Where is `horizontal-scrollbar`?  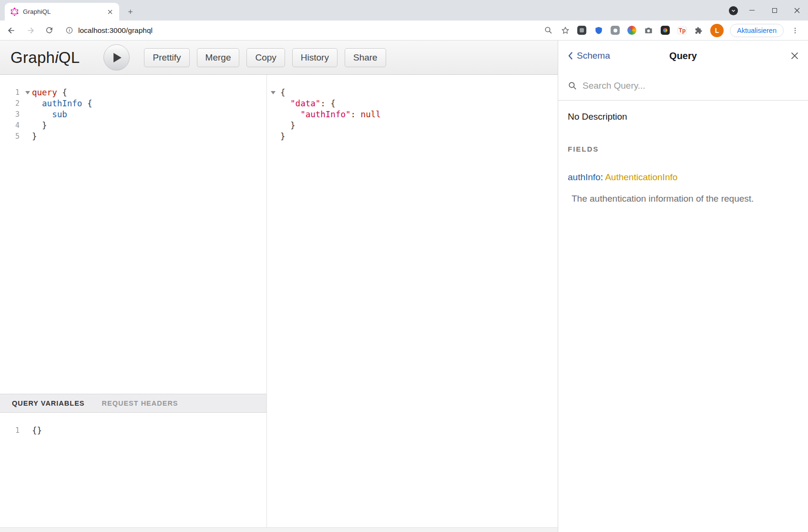
horizontal-scrollbar is located at coordinates (279, 530).